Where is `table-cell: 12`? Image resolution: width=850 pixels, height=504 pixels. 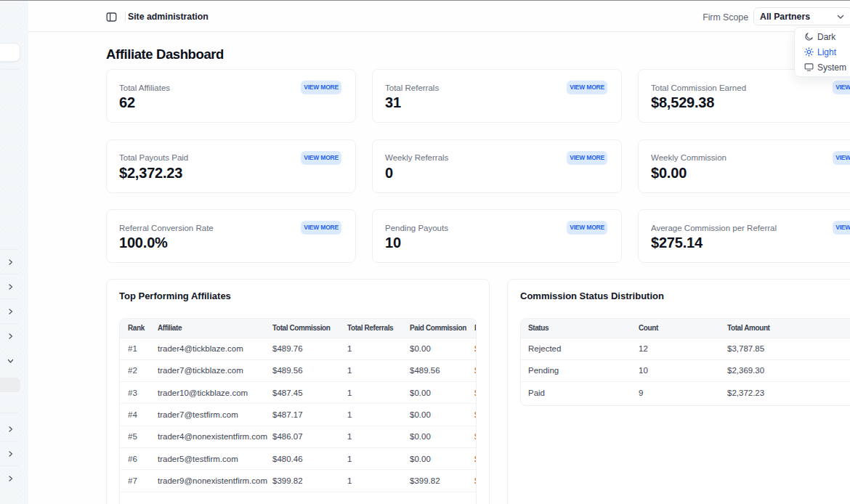
table-cell: 12 is located at coordinates (676, 349).